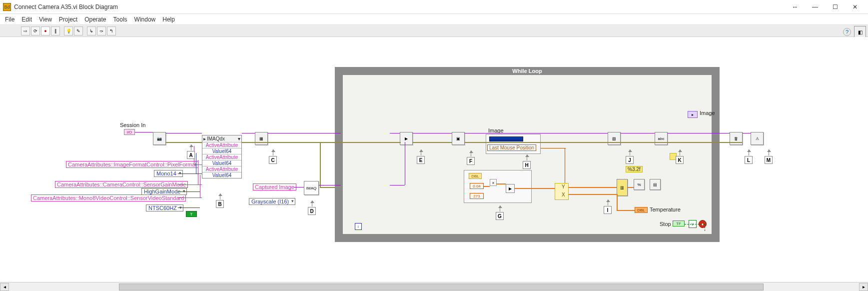 The height and width of the screenshot is (291, 868). I want to click on bundle-node: ▥, so click(622, 188).